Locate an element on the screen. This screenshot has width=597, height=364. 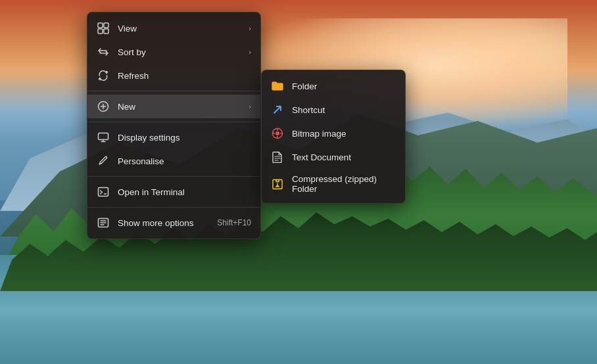
display-icon is located at coordinates (103, 137).